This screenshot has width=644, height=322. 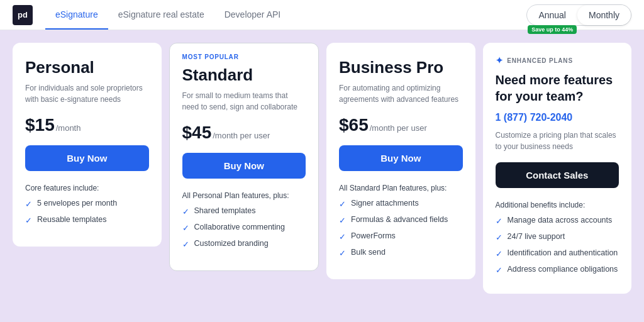 I want to click on most-popular-label: MOST POPULAR, so click(x=244, y=57).